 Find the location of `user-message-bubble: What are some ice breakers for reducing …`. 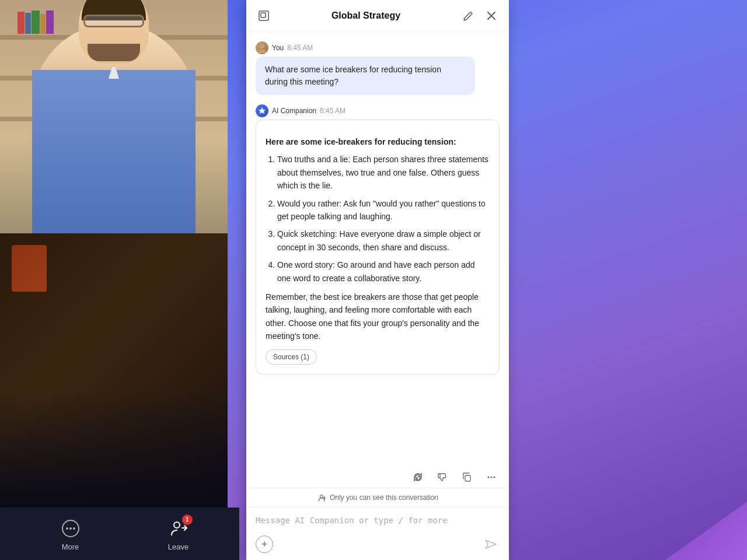

user-message-bubble: What are some ice breakers for reducing … is located at coordinates (365, 76).